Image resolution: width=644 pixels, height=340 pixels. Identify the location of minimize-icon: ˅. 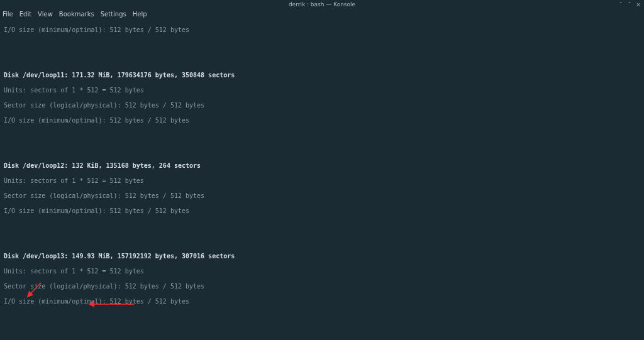
(621, 4).